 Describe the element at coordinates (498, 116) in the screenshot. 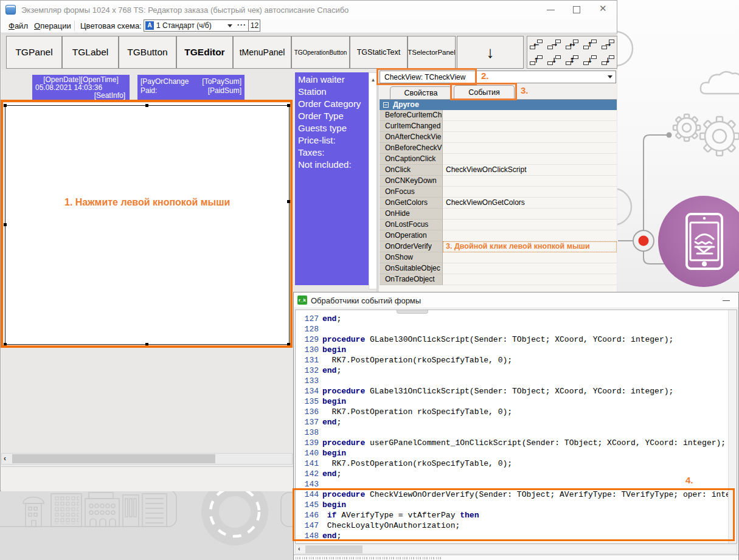

I see `event-row: BeforeCurItemCh` at that location.